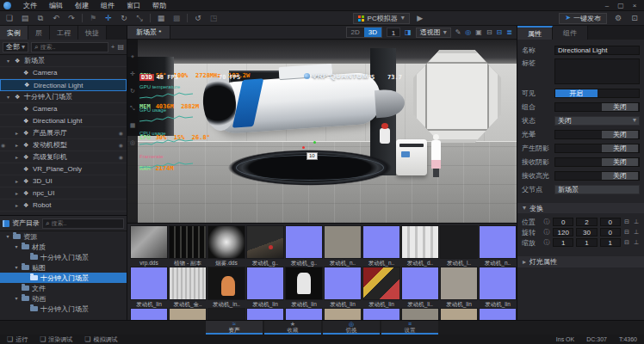 This screenshot has width=644, height=344. Describe the element at coordinates (14, 33) in the screenshot. I see `left-tab: 实例` at that location.